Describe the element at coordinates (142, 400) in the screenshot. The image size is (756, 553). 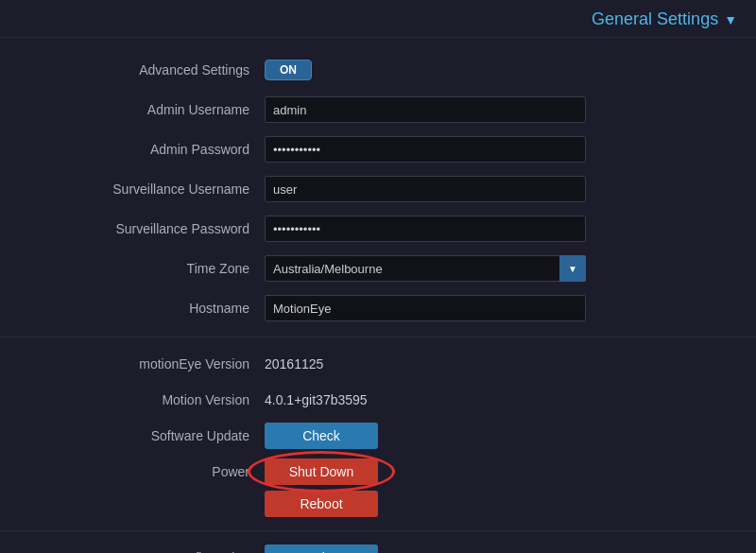
I see `motion-version-label: Motion Version` at that location.